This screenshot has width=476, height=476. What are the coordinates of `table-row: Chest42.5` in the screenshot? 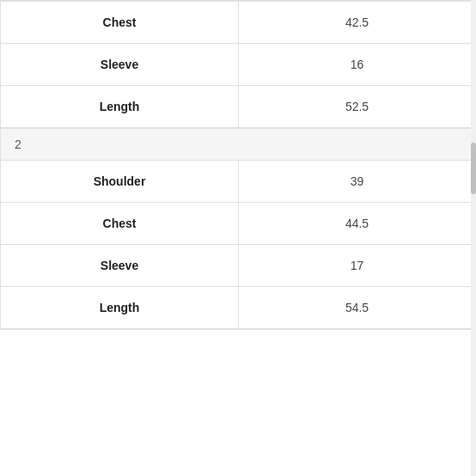 It's located at (238, 22).